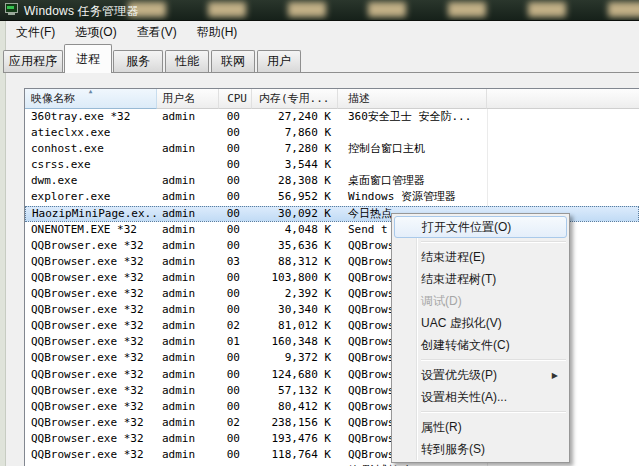 The height and width of the screenshot is (466, 639). Describe the element at coordinates (295, 423) in the screenshot. I see `cell-mem: 238,156 K` at that location.